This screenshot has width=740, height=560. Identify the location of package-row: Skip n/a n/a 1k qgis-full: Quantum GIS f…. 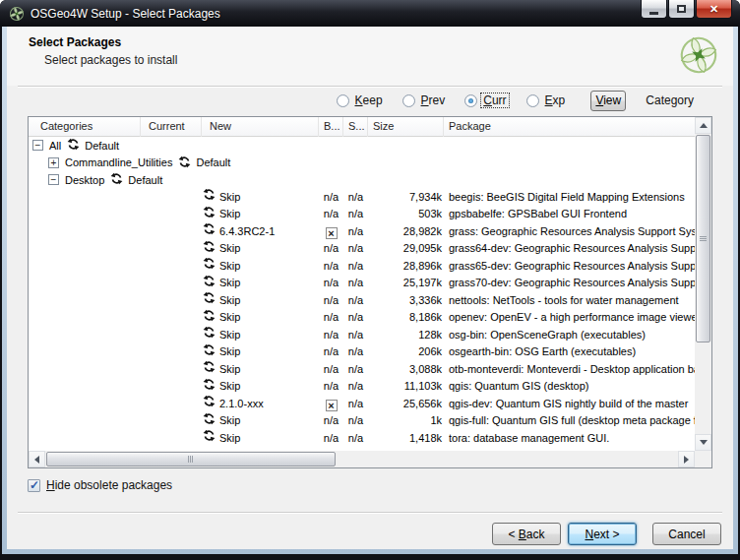
(362, 421).